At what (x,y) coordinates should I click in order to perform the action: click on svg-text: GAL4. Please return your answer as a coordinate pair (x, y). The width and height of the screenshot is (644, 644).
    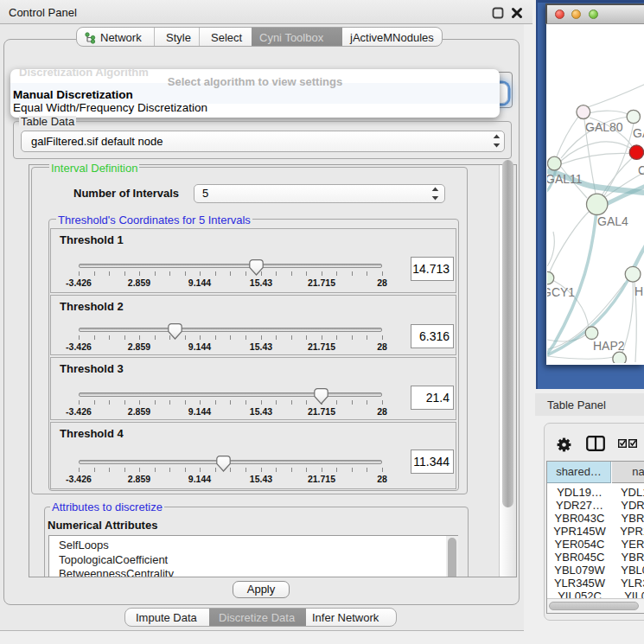
    Looking at the image, I should click on (613, 221).